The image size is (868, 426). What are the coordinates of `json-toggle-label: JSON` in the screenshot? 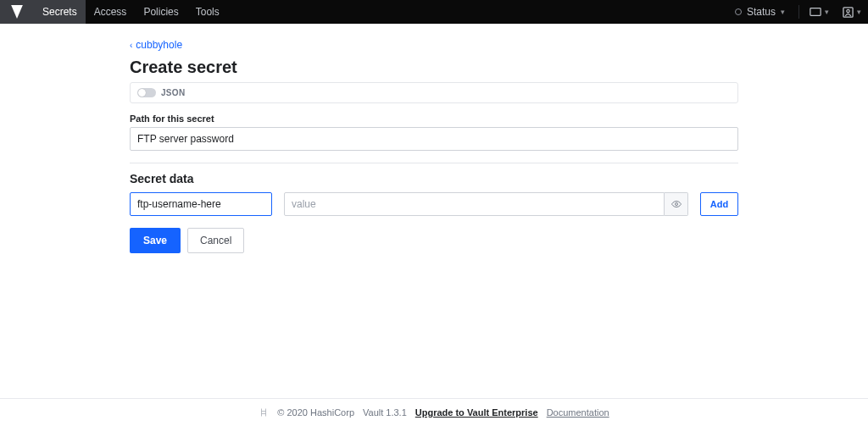 It's located at (173, 93).